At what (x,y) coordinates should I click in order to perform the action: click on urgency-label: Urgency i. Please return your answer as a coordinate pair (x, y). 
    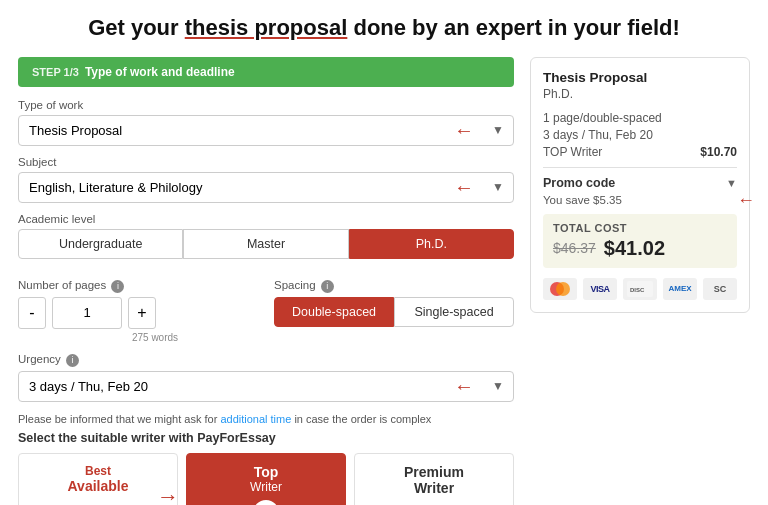
    Looking at the image, I should click on (266, 360).